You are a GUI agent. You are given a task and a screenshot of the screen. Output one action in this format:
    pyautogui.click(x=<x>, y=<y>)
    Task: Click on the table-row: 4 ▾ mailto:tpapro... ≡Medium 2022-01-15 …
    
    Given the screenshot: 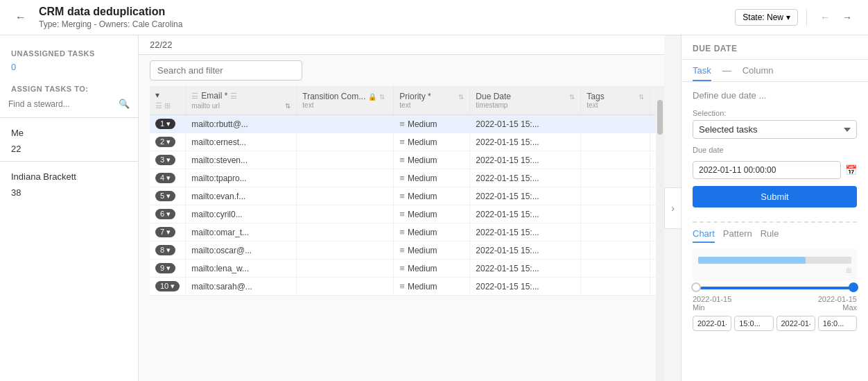 What is the action you would take?
    pyautogui.click(x=403, y=178)
    